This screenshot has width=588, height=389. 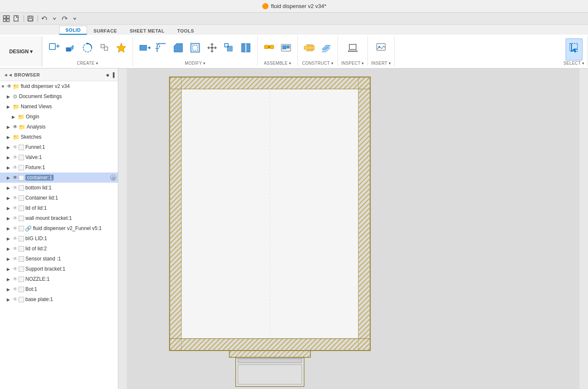 I want to click on extrude-button, so click(x=71, y=49).